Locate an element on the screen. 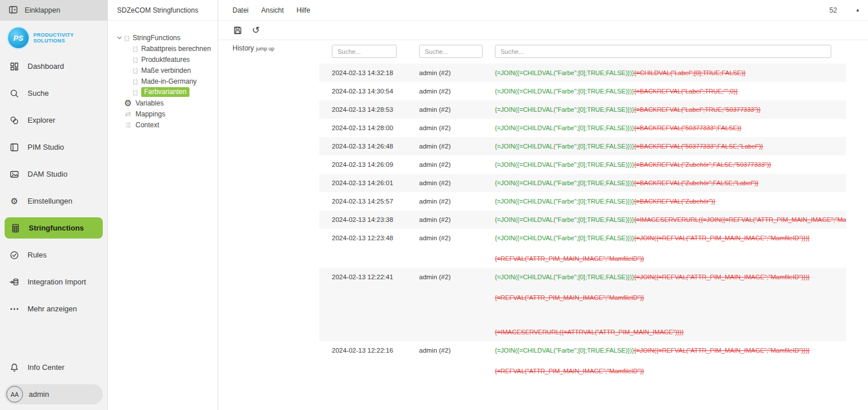 This screenshot has width=868, height=410. sidebar-item-integration-import: Integration Import is located at coordinates (54, 282).